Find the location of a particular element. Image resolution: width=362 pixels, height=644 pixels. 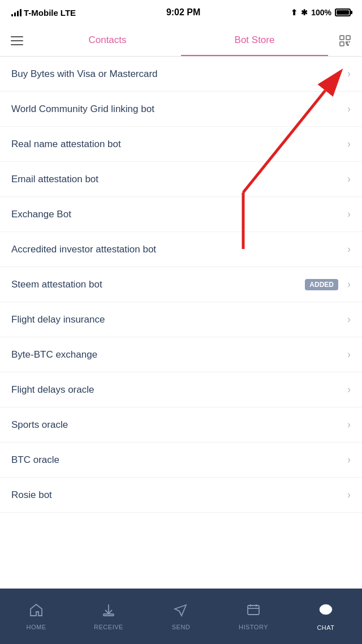

scan-button is located at coordinates (345, 41).